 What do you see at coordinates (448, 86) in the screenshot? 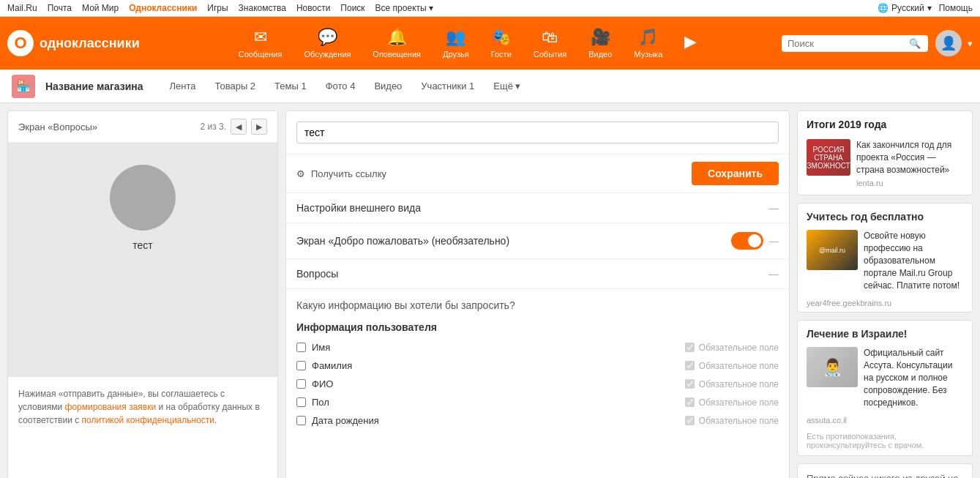
I see `tab-uchastniki: Участники 1` at bounding box center [448, 86].